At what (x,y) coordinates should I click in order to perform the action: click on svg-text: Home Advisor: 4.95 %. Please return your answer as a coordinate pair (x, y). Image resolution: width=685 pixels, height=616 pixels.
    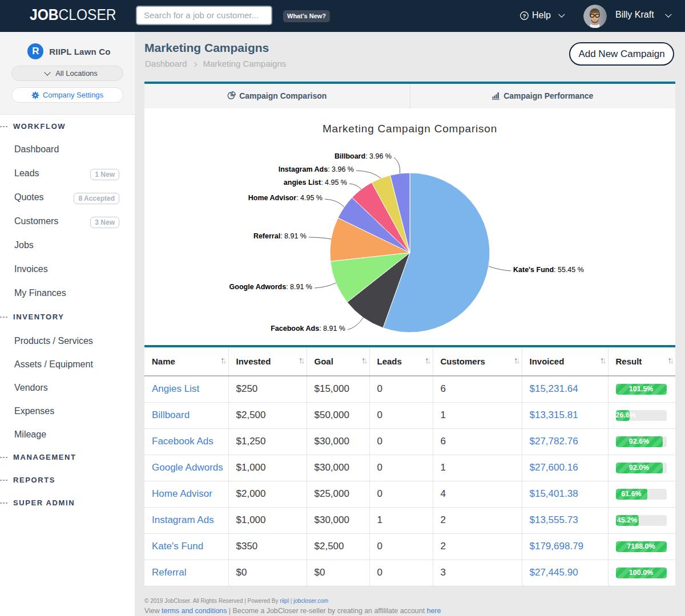
    Looking at the image, I should click on (285, 198).